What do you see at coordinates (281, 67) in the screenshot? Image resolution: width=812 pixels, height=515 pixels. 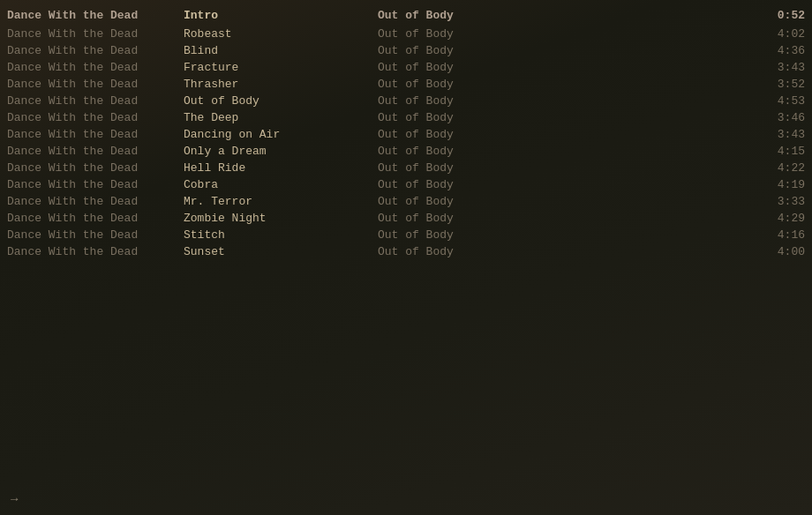 I see `track-title: Fracture` at bounding box center [281, 67].